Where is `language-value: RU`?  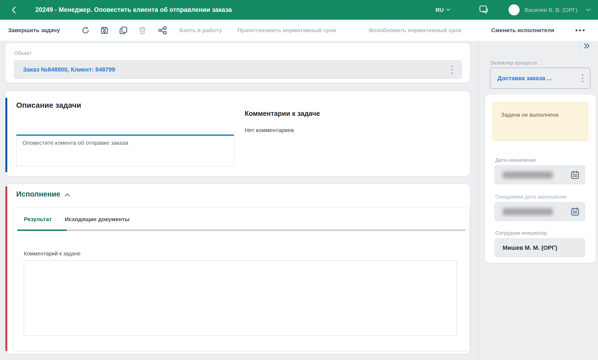 language-value: RU is located at coordinates (440, 10).